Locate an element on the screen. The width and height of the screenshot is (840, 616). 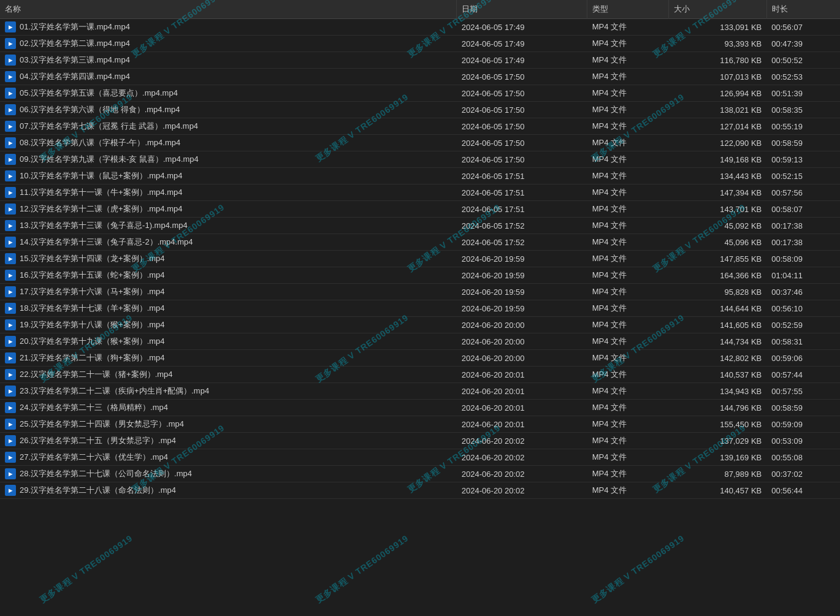
file-name-text: 23.汉字姓名学第二十二课（疾病+内生肖+配偶）.mp4 is located at coordinates (114, 391).